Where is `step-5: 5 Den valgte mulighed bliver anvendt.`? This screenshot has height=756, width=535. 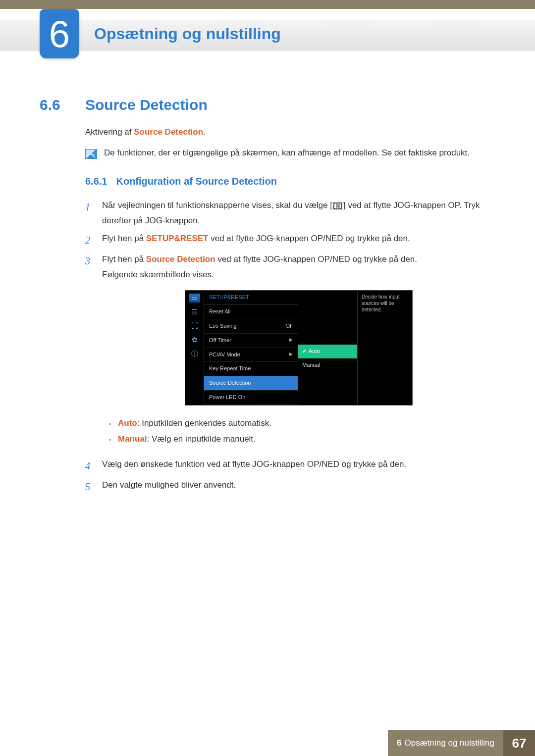
step-5: 5 Den valgte mulighed bliver anvendt. is located at coordinates (290, 487).